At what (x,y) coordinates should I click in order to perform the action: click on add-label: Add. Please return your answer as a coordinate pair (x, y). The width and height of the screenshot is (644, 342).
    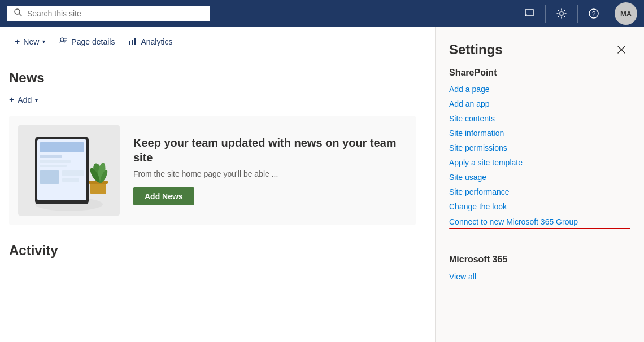
    Looking at the image, I should click on (25, 100).